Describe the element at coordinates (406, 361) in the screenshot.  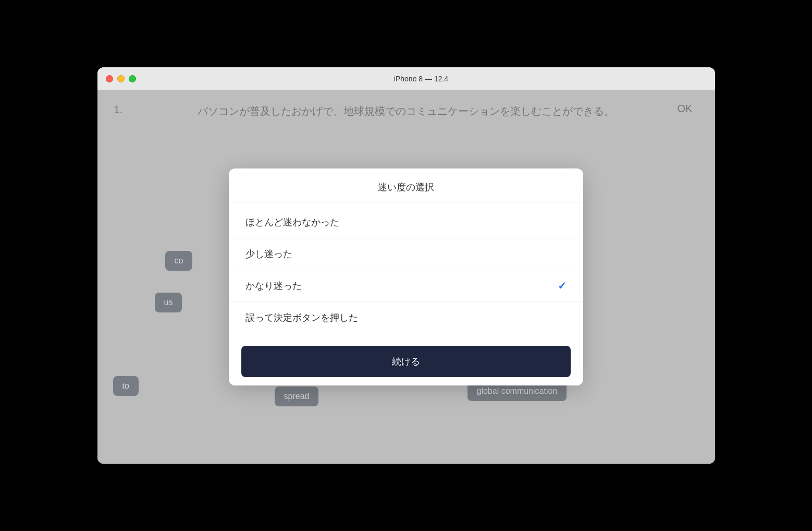
I see `continue-button: 続ける` at that location.